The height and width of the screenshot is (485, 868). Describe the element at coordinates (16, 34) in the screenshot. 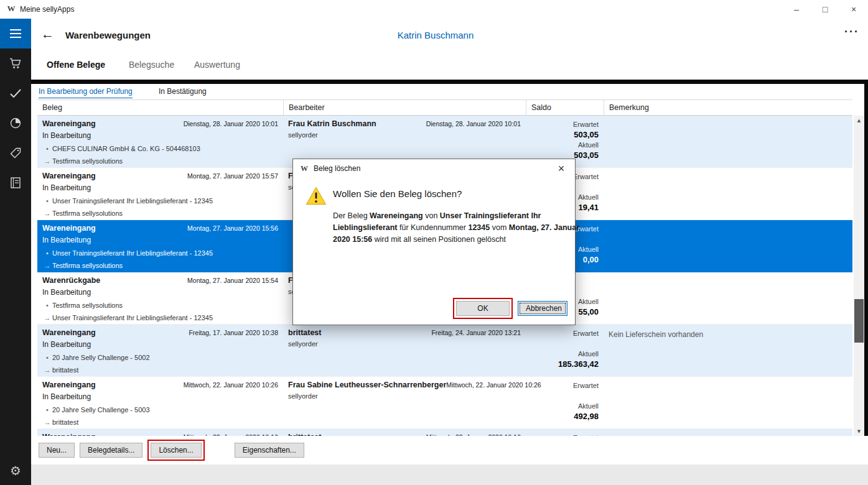

I see `menu-button` at that location.